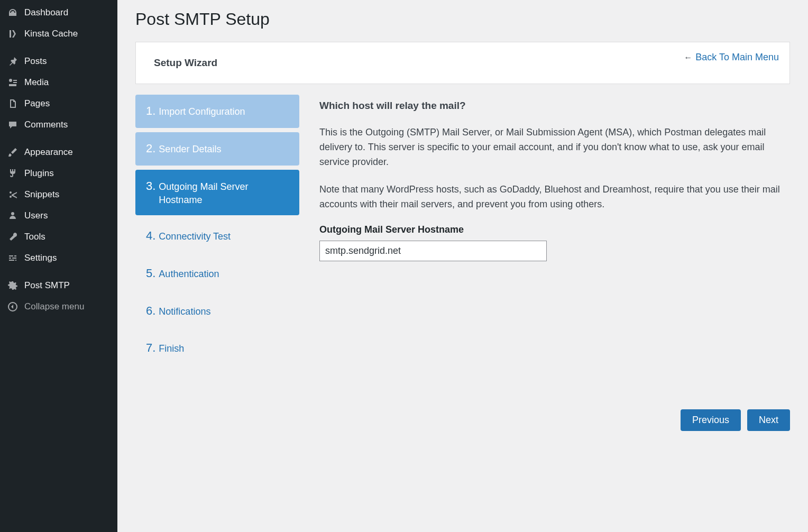  I want to click on dashboard-icon, so click(13, 13).